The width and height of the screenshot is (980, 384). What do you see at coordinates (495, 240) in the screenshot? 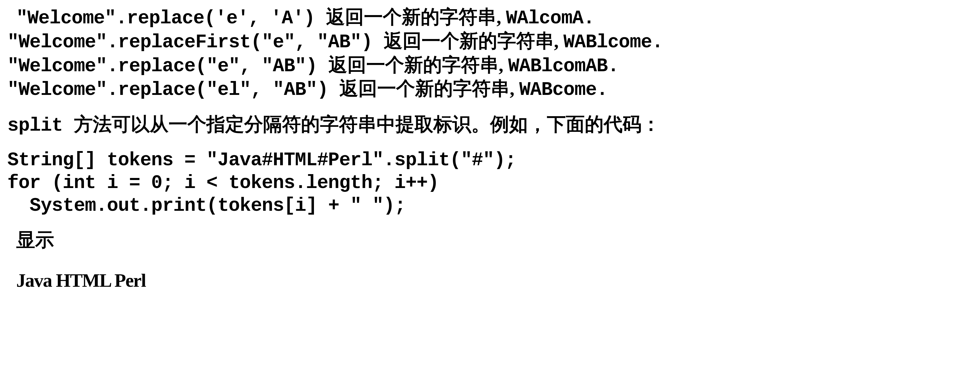
I see `output-label: 显示` at bounding box center [495, 240].